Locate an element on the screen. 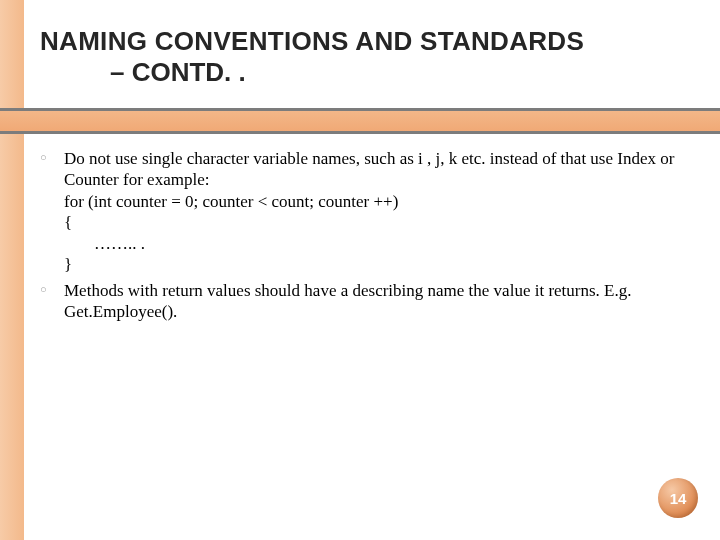 The width and height of the screenshot is (720, 540). band-top-border is located at coordinates (360, 110).